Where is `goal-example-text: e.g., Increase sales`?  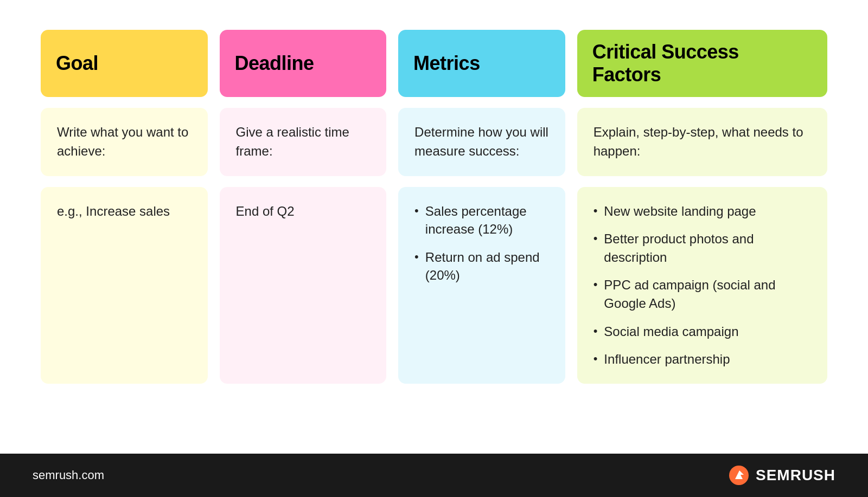
goal-example-text: e.g., Increase sales is located at coordinates (113, 211).